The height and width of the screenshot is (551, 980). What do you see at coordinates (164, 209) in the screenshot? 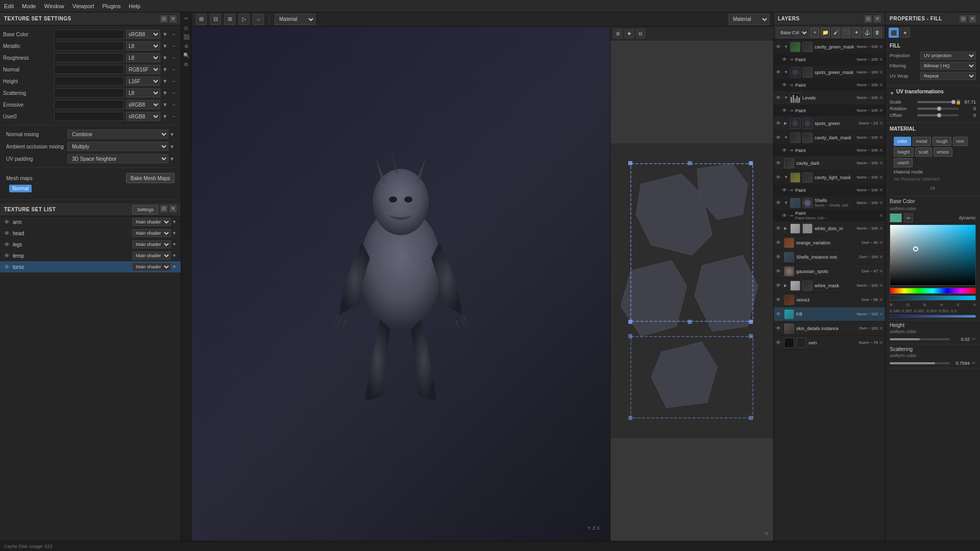
I see `tex-list-minimize-btn: ⊟` at bounding box center [164, 209].